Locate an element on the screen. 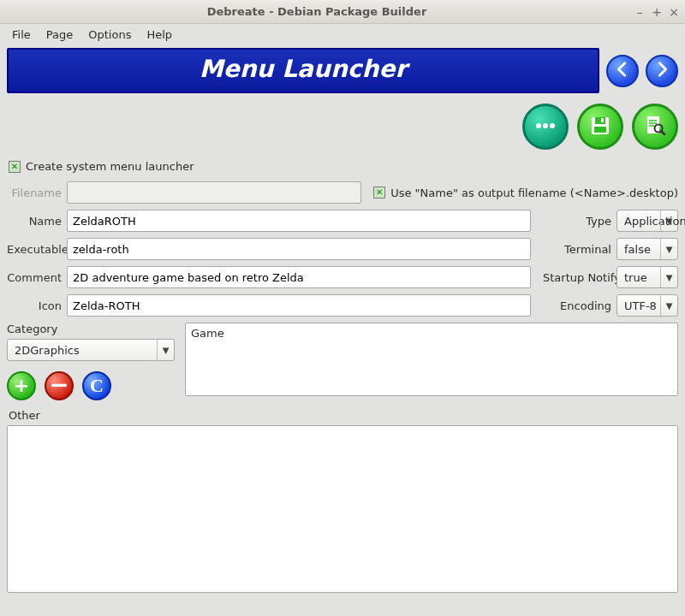 This screenshot has height=616, width=685. page-title-banner: Menu Launcher is located at coordinates (303, 70).